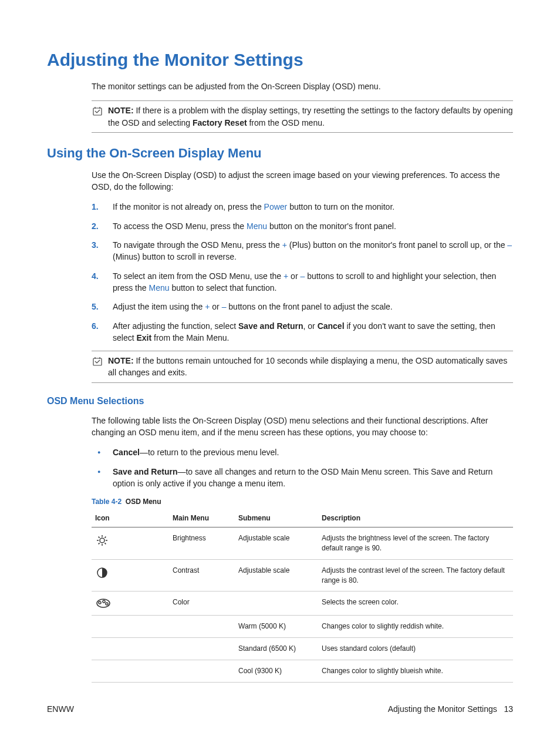  Describe the element at coordinates (286, 123) in the screenshot. I see `note-after: from the OSD menu.` at that location.